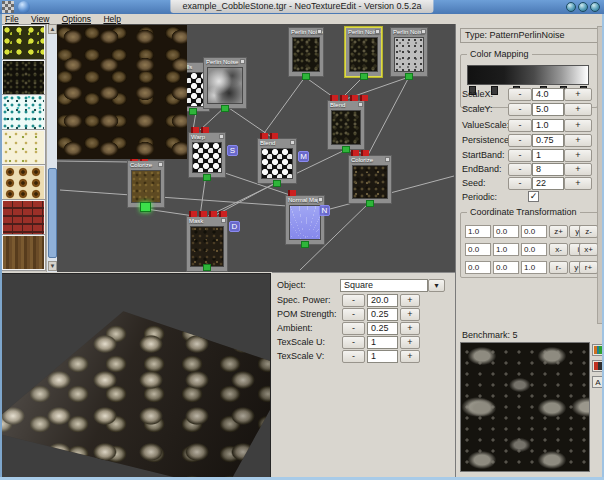 This screenshot has height=480, width=604. What do you see at coordinates (548, 94) in the screenshot?
I see `param-value-field: 4.0` at bounding box center [548, 94].